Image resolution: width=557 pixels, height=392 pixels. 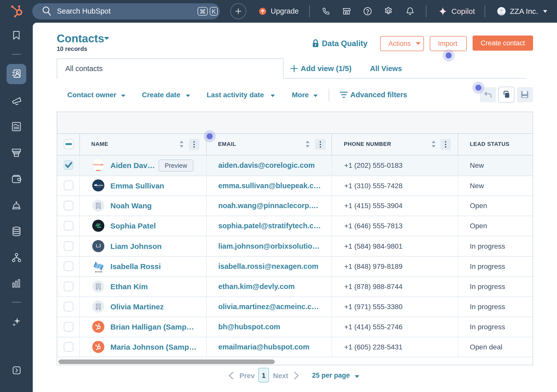 I want to click on svg-text: ADVISORS, so click(x=99, y=187).